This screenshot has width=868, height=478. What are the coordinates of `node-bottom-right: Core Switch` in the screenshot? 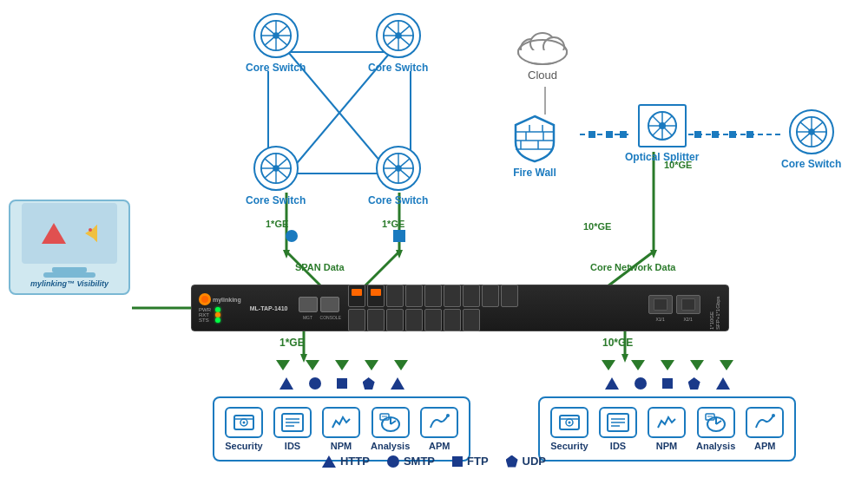 It's located at (398, 176).